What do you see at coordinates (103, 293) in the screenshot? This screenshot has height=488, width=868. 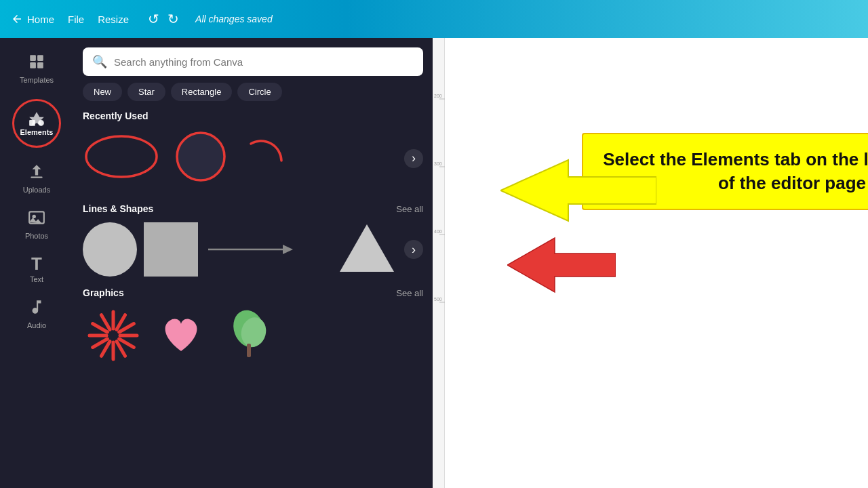 I see `graphics-title: Graphics` at bounding box center [103, 293].